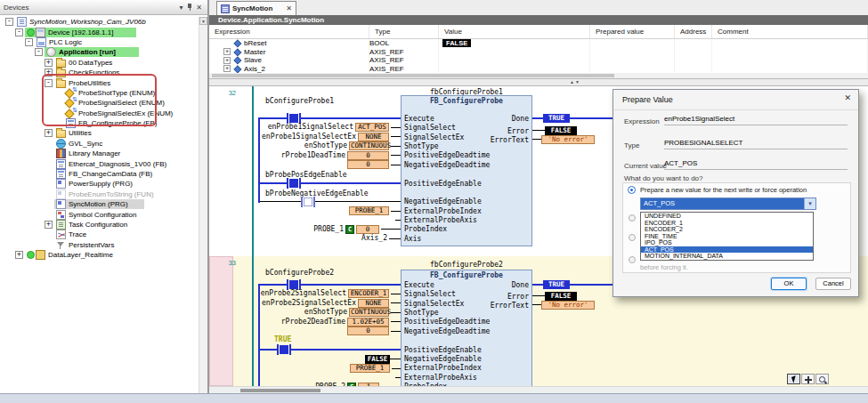 Image resolution: width=868 pixels, height=403 pixels. What do you see at coordinates (369, 322) in the screenshot?
I see `value-badge: 1.02E+05` at bounding box center [369, 322].